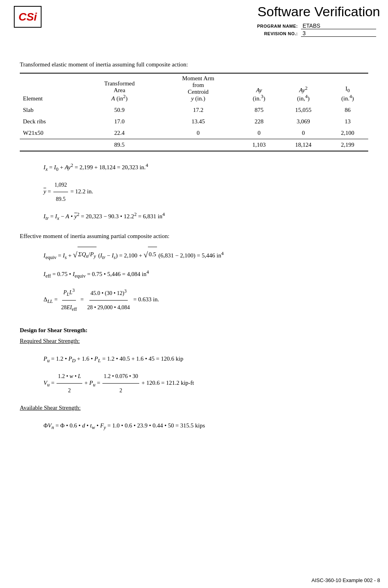 This screenshot has height=588, width=388. I want to click on shear-heading: Design for Shear Strength:, so click(194, 331).